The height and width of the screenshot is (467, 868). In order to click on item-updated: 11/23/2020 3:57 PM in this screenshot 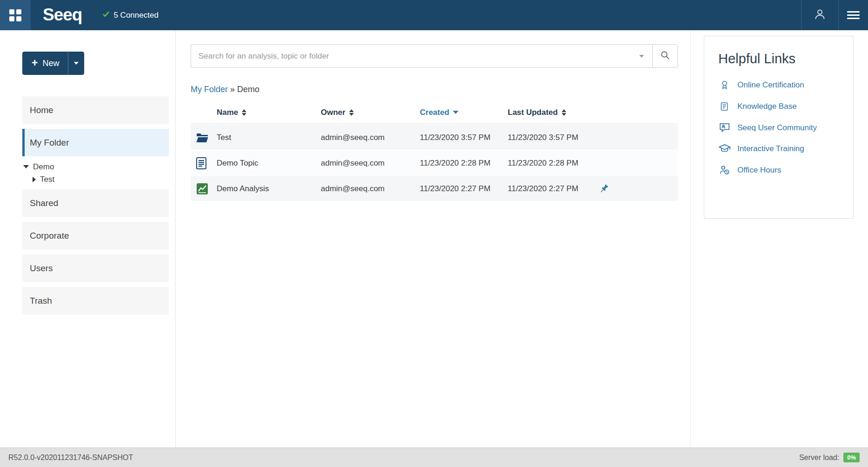, I will do `click(553, 138)`.